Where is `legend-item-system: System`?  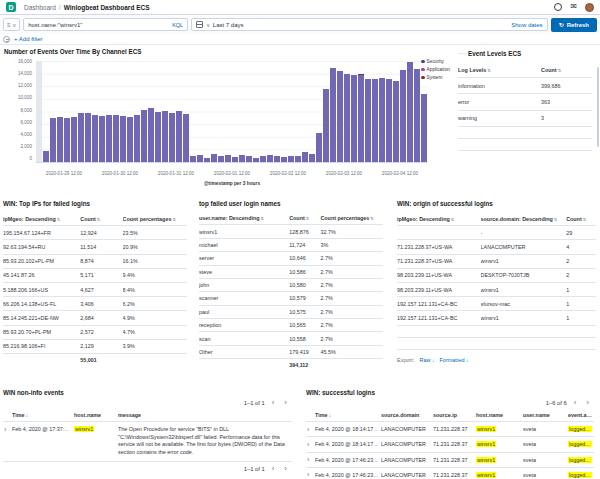
legend-item-system: System is located at coordinates (436, 78).